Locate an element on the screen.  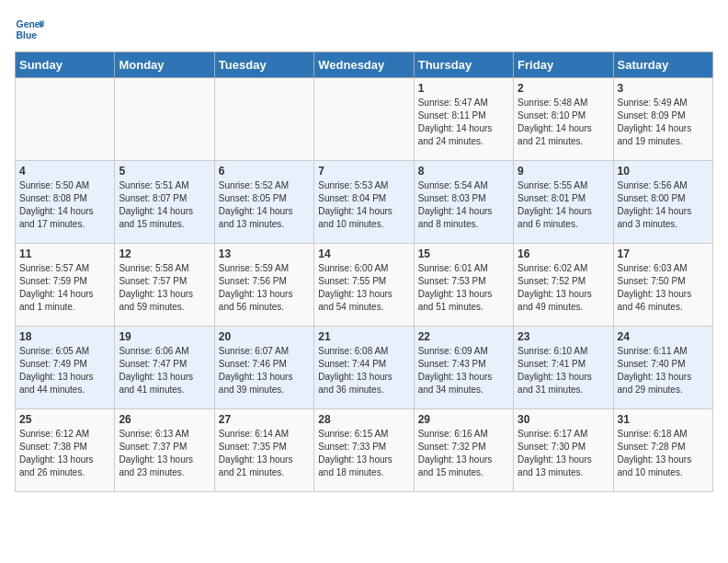
day-number: 18 is located at coordinates (64, 337).